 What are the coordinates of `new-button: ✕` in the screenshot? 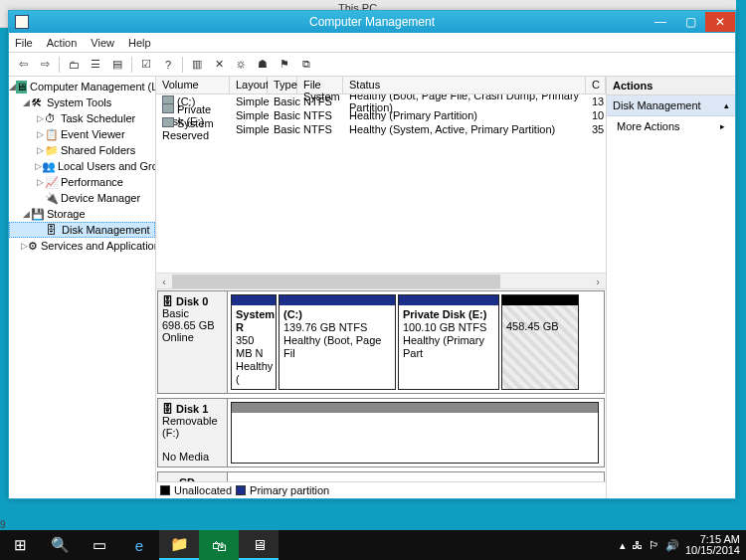 It's located at (219, 65).